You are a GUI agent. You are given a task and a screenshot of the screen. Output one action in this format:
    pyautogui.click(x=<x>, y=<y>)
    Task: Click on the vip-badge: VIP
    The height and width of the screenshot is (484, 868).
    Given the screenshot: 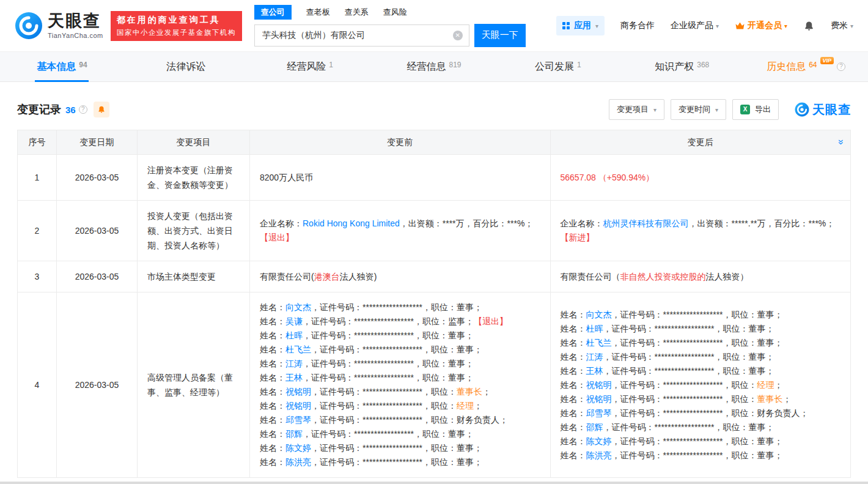 What is the action you would take?
    pyautogui.click(x=828, y=61)
    